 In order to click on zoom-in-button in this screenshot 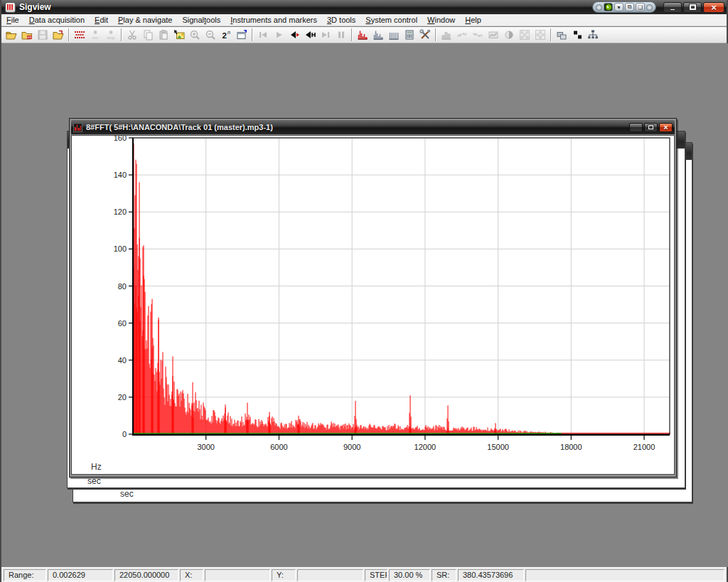, I will do `click(195, 35)`.